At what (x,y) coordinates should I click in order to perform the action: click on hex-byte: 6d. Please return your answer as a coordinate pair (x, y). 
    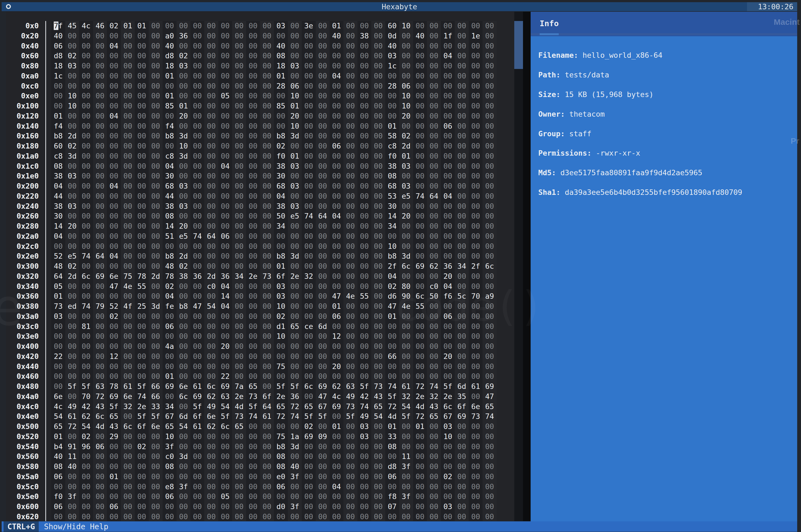
    Looking at the image, I should click on (323, 327).